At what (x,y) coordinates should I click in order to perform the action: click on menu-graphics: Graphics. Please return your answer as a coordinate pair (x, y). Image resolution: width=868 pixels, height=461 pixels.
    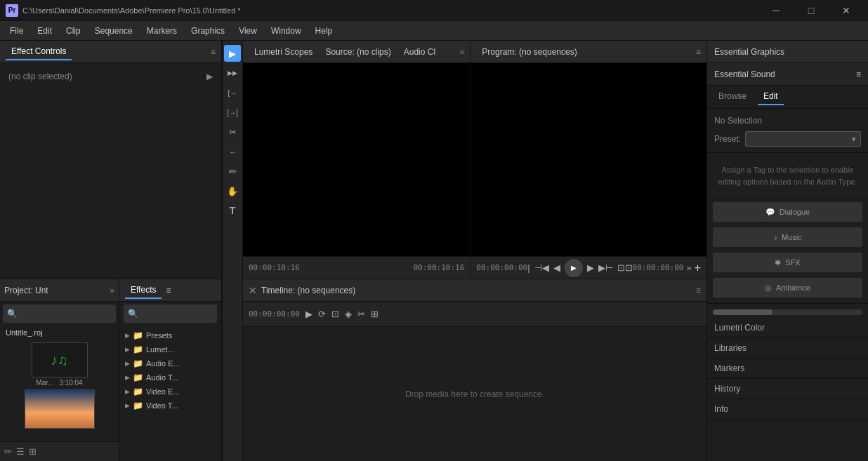
    Looking at the image, I should click on (208, 31).